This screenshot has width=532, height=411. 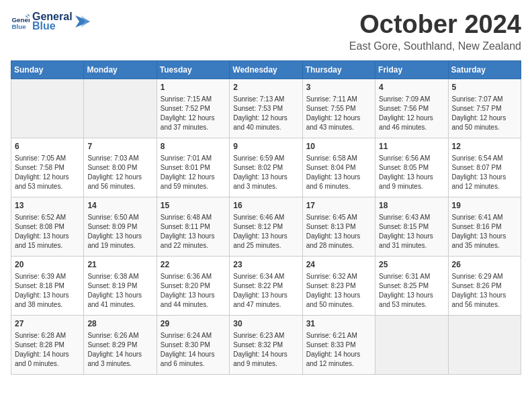 What do you see at coordinates (485, 286) in the screenshot?
I see `day-info: Sunset: 8:26 PM` at bounding box center [485, 286].